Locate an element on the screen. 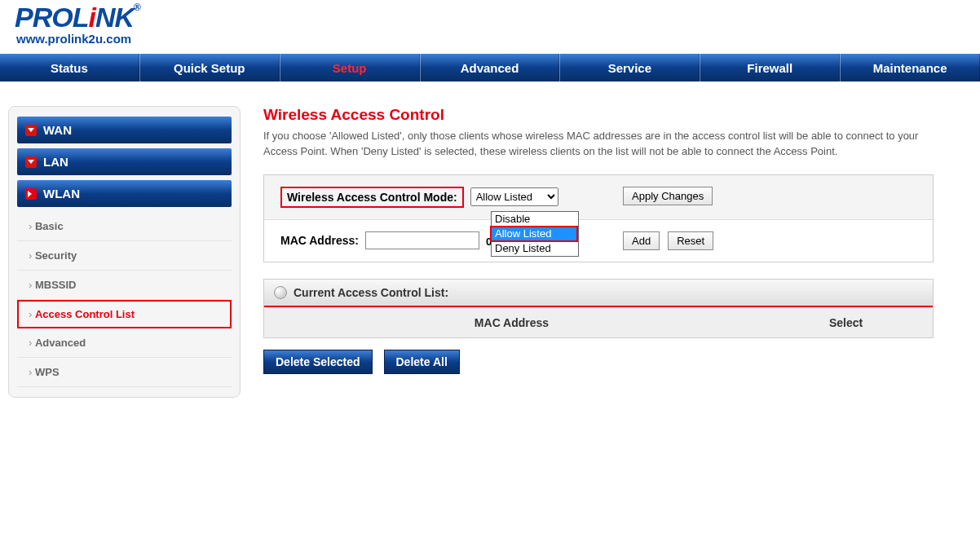  sidebar-sub-acl: Access Control List is located at coordinates (124, 315).